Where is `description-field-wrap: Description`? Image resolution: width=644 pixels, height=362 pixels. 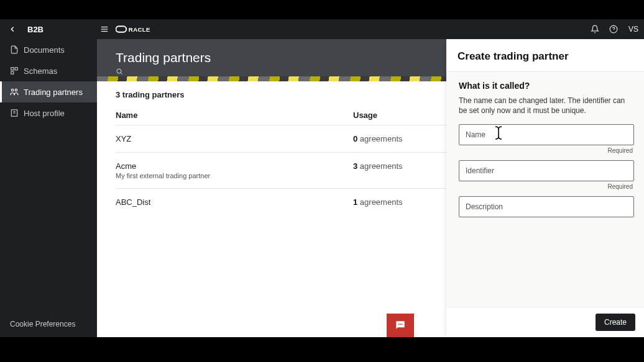
description-field-wrap: Description is located at coordinates (546, 207).